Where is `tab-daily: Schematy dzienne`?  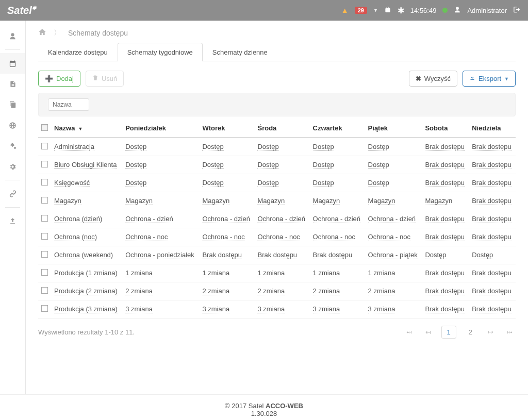
tab-daily: Schematy dzienne is located at coordinates (240, 52).